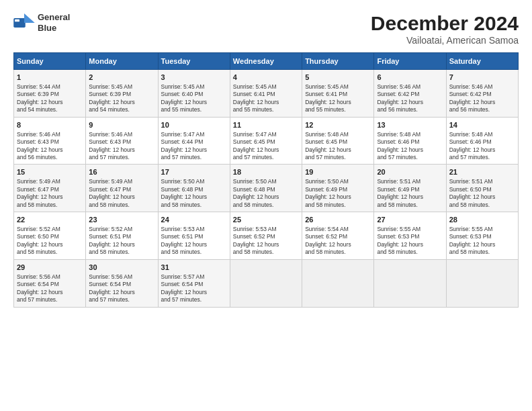 This screenshot has height=411, width=532. What do you see at coordinates (410, 141) in the screenshot?
I see `table-row: 13Sunrise: 5:48 AMSunset: 6:46 PMDayligh…` at bounding box center [410, 141].